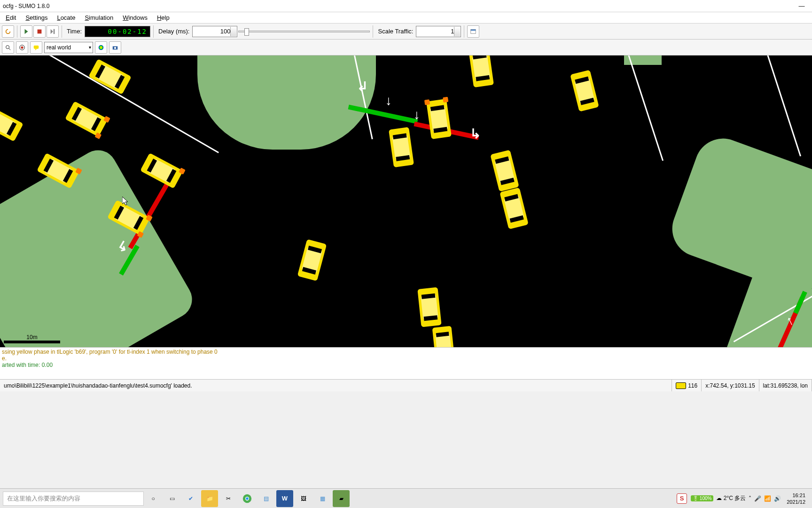 This screenshot has height=508, width=812. Describe the element at coordinates (101, 48) in the screenshot. I see `color-wheel-button` at that location.